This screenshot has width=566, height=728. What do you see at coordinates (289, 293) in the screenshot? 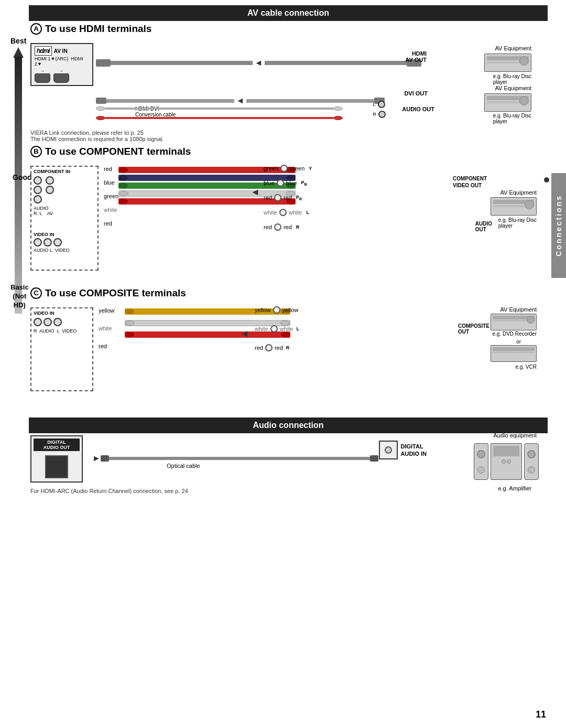
I see `section-c-title-row: C To use COMPOSITE terminals` at bounding box center [289, 293].